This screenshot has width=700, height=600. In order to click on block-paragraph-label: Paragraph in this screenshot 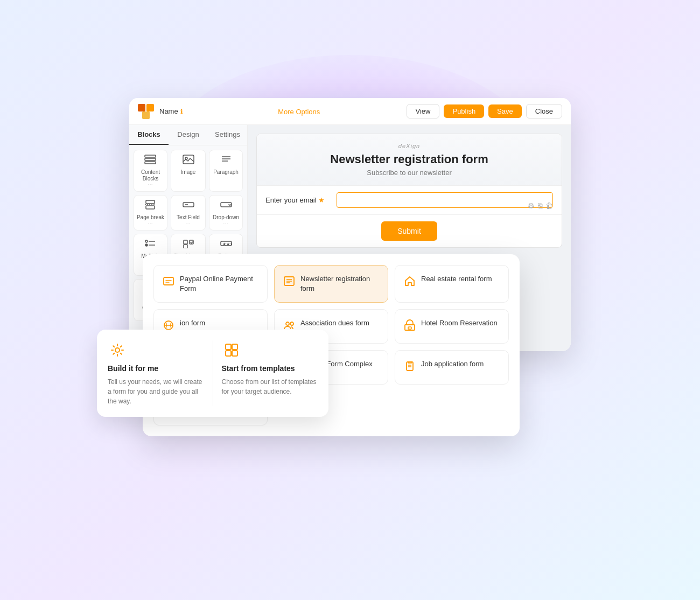, I will do `click(226, 172)`.